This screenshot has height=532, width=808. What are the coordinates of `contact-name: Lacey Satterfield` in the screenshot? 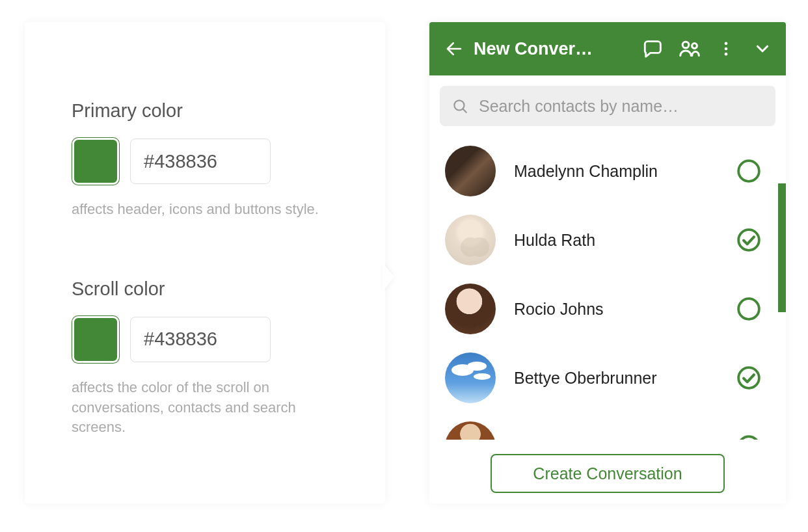 It's located at (616, 439).